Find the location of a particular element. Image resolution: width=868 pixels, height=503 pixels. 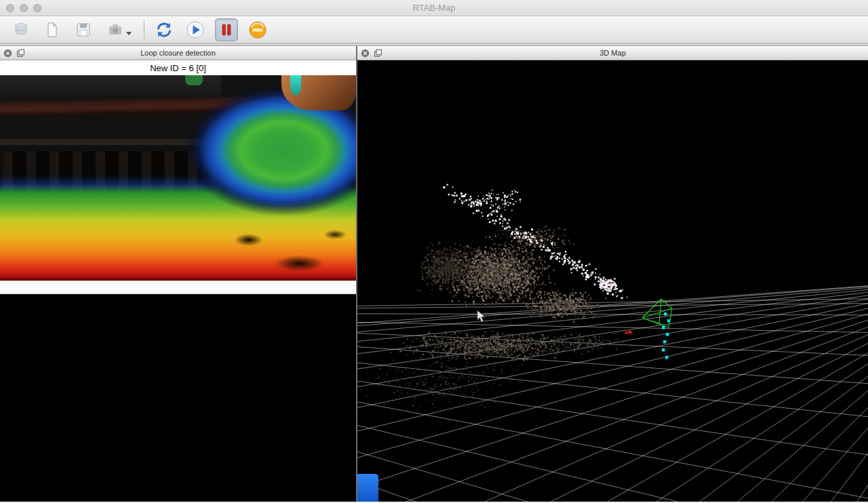

titlebar: RTAB-Map is located at coordinates (434, 8).